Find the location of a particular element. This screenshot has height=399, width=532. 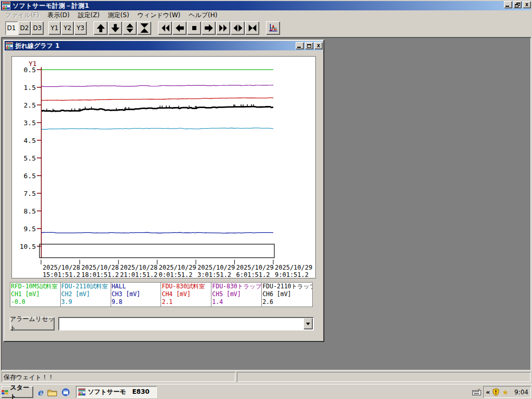

toolbar-y1-button: Y1 is located at coordinates (55, 28).